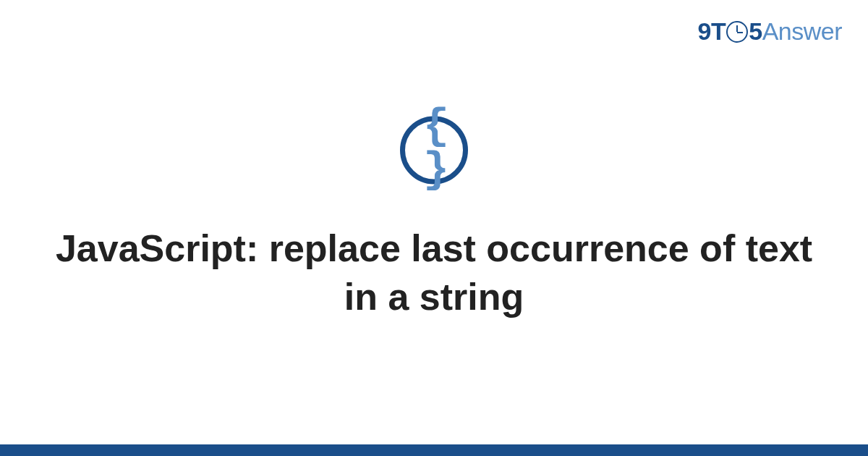 This screenshot has width=868, height=456. What do you see at coordinates (705, 31) in the screenshot?
I see `logo-nine: 9` at bounding box center [705, 31].